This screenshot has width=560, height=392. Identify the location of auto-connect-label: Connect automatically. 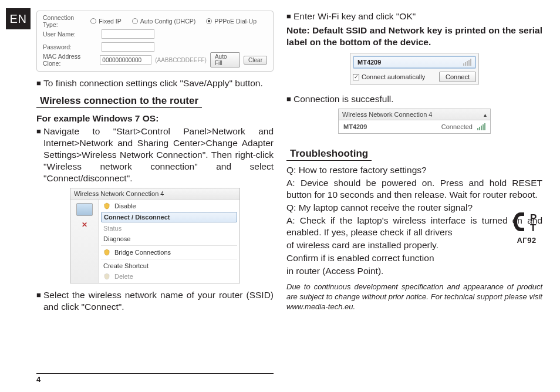
(393, 77).